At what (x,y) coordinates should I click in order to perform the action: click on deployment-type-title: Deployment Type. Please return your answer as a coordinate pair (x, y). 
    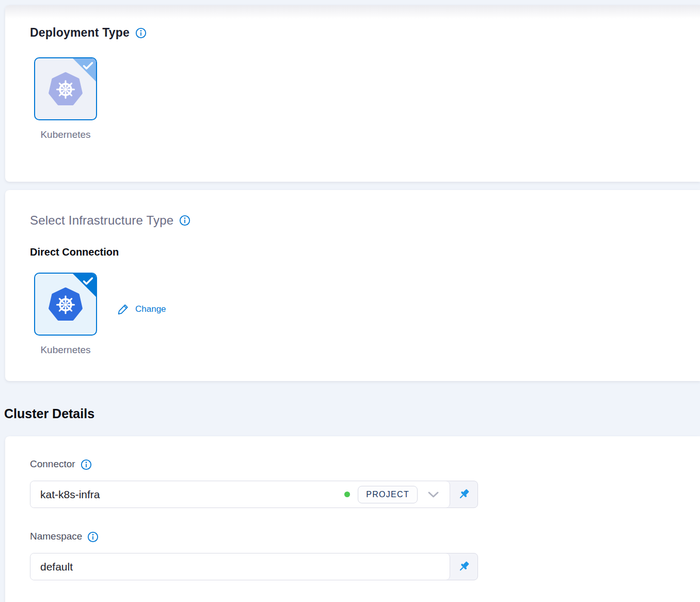
    Looking at the image, I should click on (365, 23).